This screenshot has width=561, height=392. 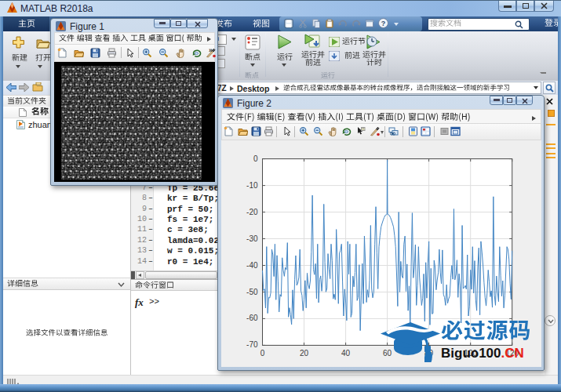 What do you see at coordinates (253, 292) in the screenshot?
I see `svg-text: -50` at bounding box center [253, 292].